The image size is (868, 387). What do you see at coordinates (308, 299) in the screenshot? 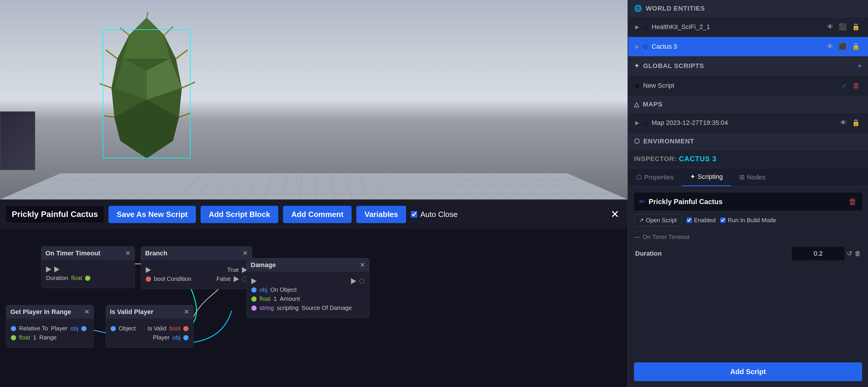
I see `node-row-amount: float 1 Amount` at bounding box center [308, 299].